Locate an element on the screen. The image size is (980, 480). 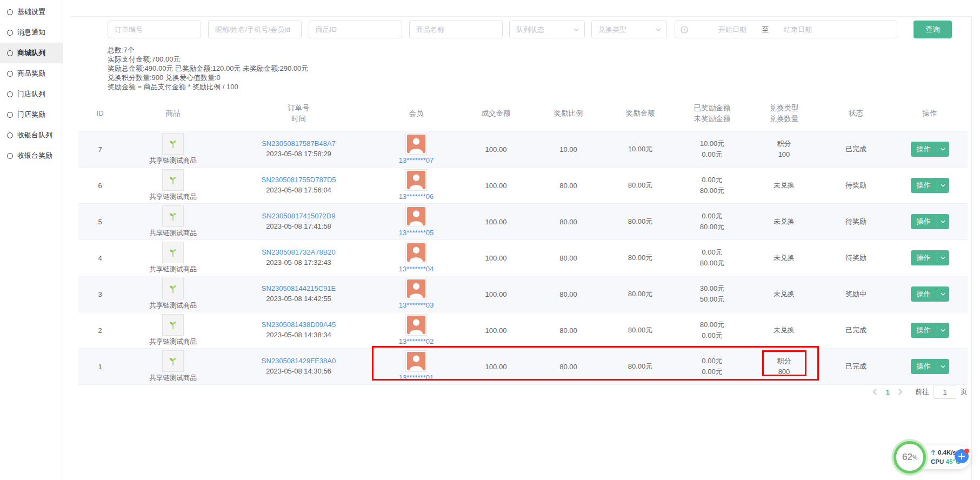
sidebar-item-label: 商品奖励 is located at coordinates (31, 74).